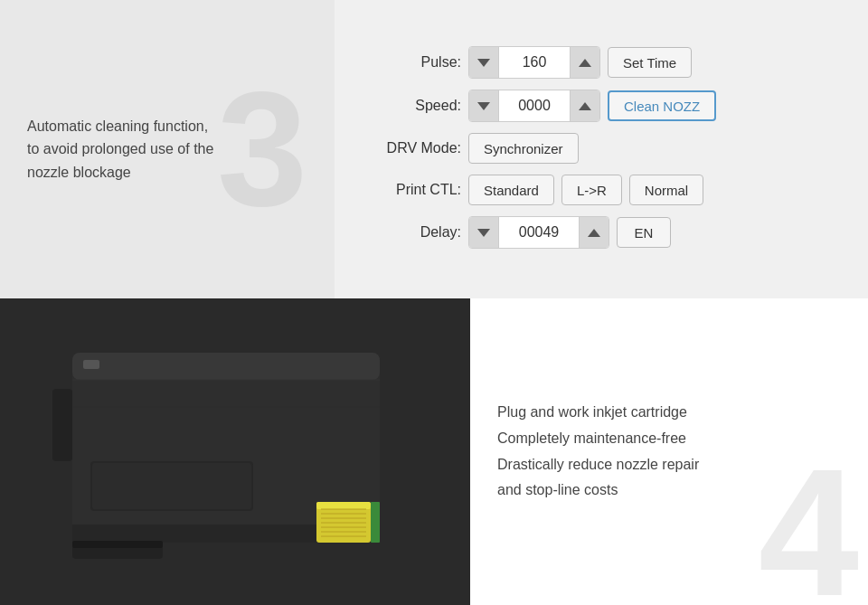  I want to click on speed-down-arrow-icon, so click(484, 107).